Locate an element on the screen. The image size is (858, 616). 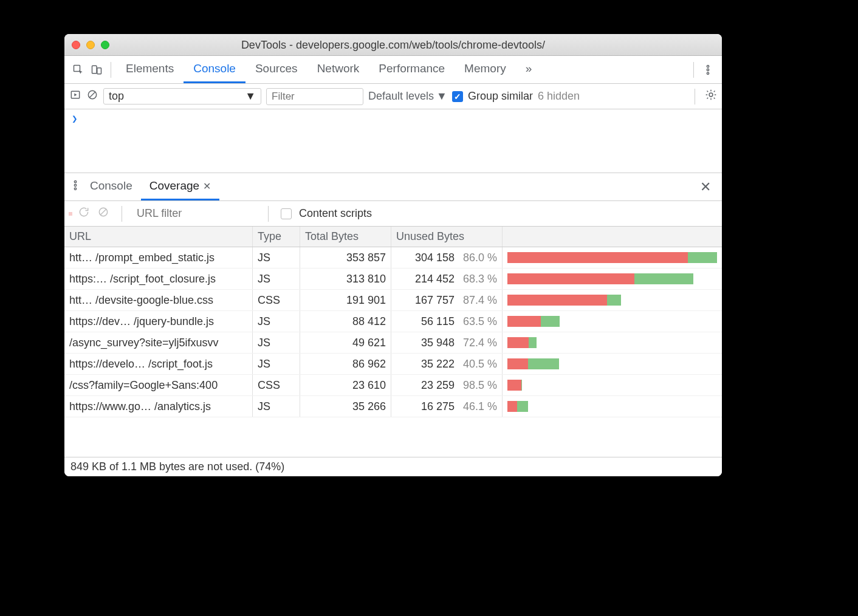
table-row: /async_survey?site=ylj5ifxusvvJS49 62135… is located at coordinates (393, 343).